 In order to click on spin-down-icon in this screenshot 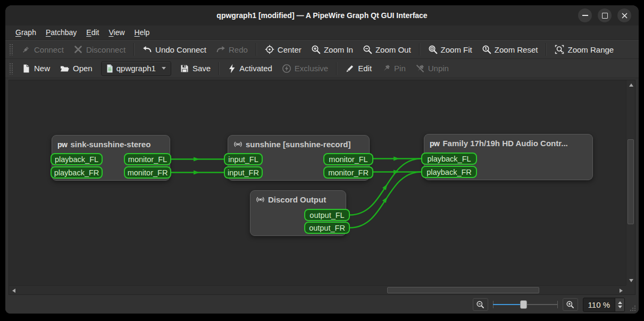, I will do `click(620, 307)`.